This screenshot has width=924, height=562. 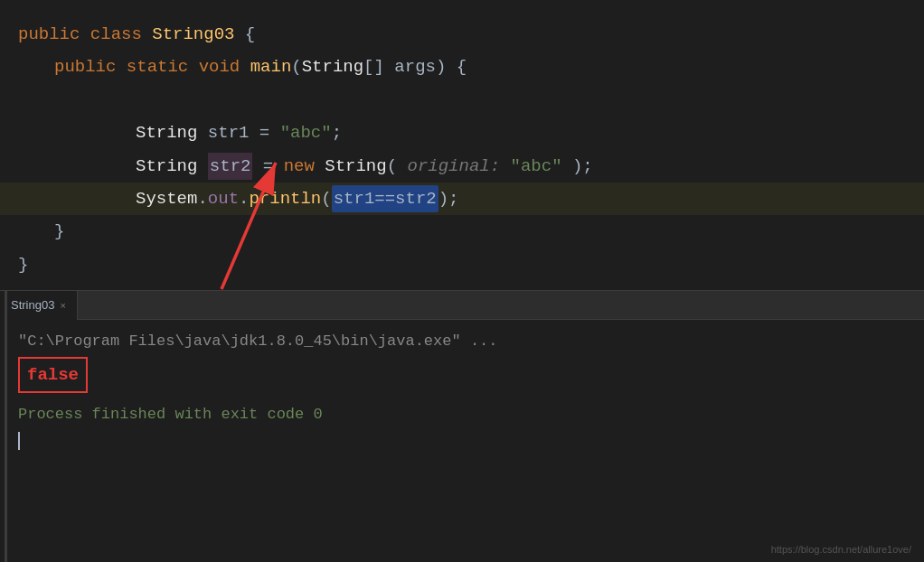 I want to click on closing-brace-inner: }, so click(x=60, y=231).